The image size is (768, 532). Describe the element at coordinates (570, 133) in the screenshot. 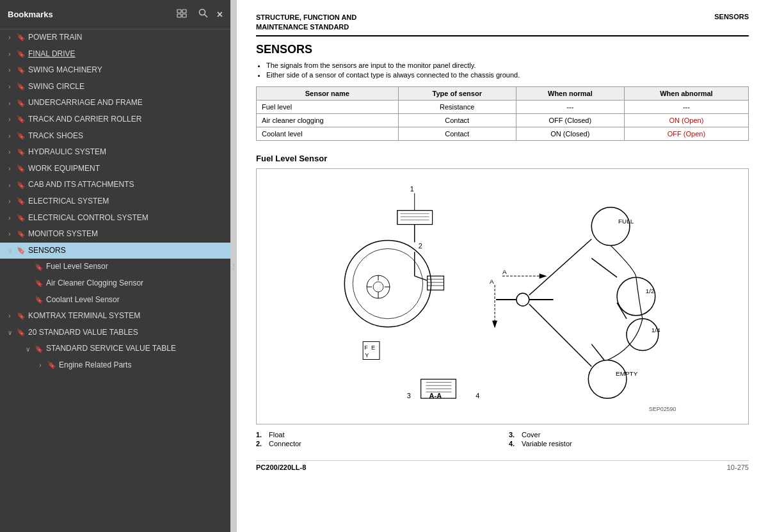

I see `table-cell: ON (Closed)` at that location.